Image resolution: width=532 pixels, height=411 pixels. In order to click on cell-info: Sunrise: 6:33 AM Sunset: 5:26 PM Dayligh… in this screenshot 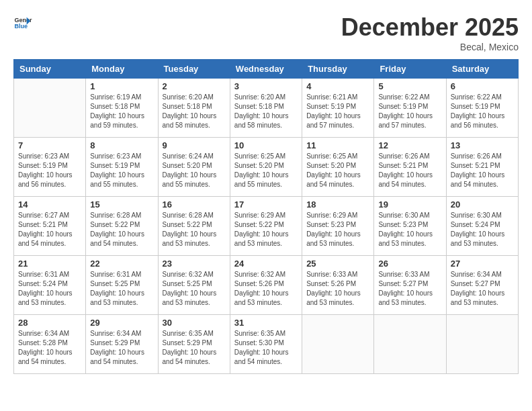, I will do `click(338, 289)`.